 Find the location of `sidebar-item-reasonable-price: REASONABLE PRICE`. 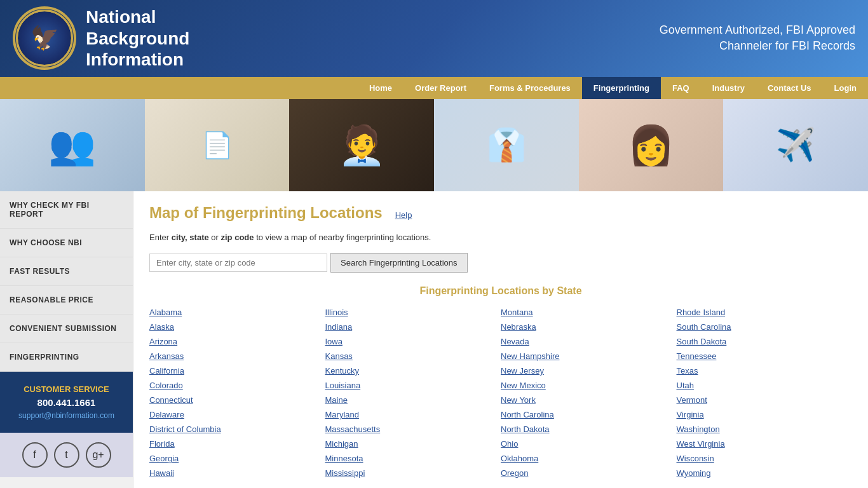

sidebar-item-reasonable-price: REASONABLE PRICE is located at coordinates (66, 300).